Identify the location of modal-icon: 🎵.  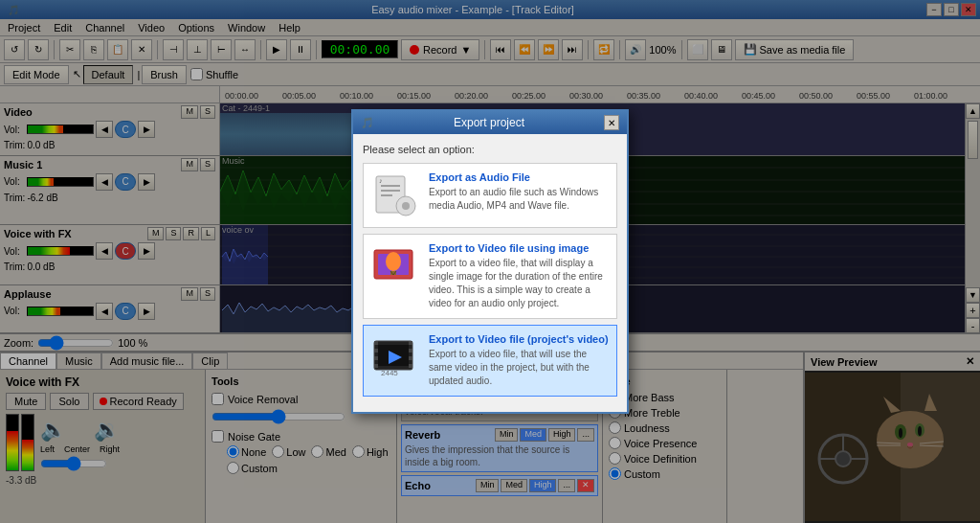
(368, 123).